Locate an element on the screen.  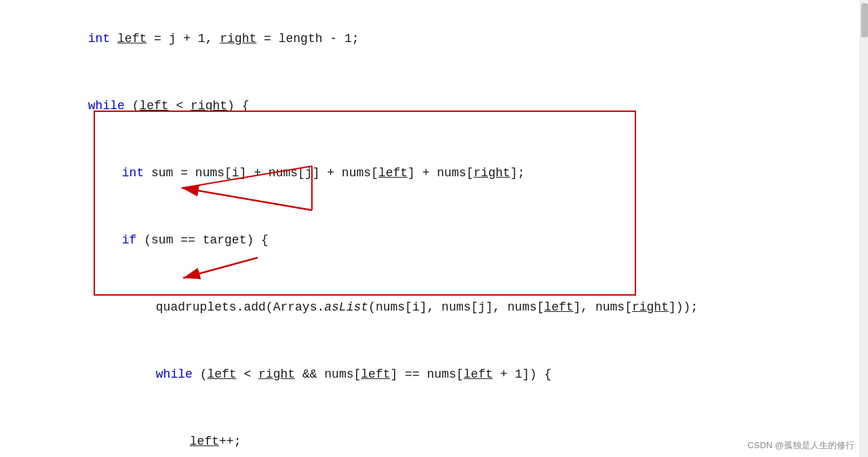
code-line-4: if (sum == target) { is located at coordinates (429, 240).